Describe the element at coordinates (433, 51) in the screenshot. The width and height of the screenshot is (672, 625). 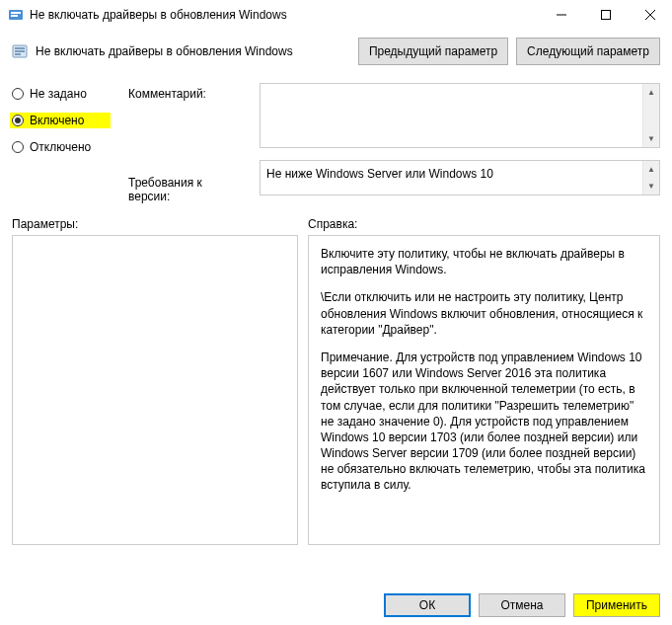
I see `previous-setting-button: Предыдущий параметр` at that location.